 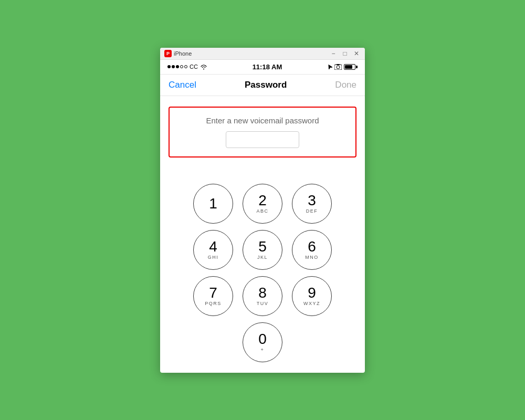 What do you see at coordinates (333, 54) in the screenshot?
I see `minimize-button: −` at bounding box center [333, 54].